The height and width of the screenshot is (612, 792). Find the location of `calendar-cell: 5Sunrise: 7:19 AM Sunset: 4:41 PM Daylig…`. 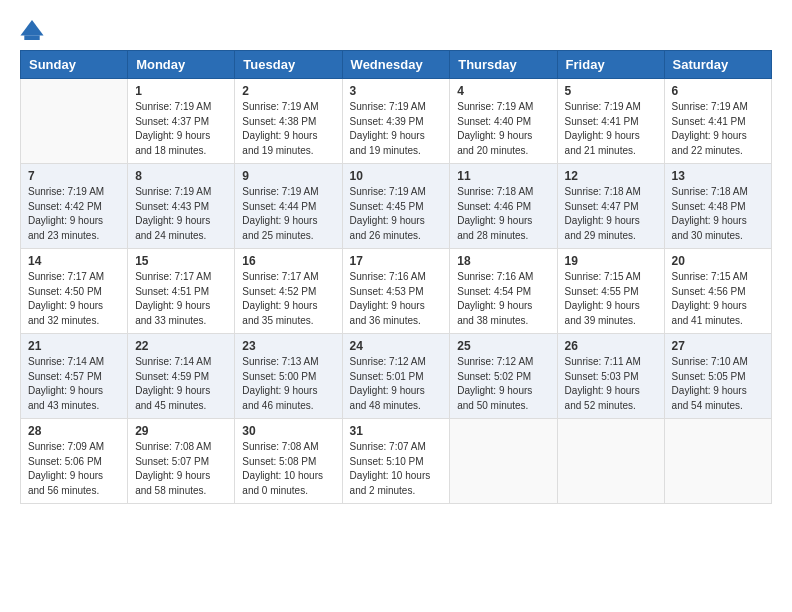

calendar-cell: 5Sunrise: 7:19 AM Sunset: 4:41 PM Daylig… is located at coordinates (610, 122).